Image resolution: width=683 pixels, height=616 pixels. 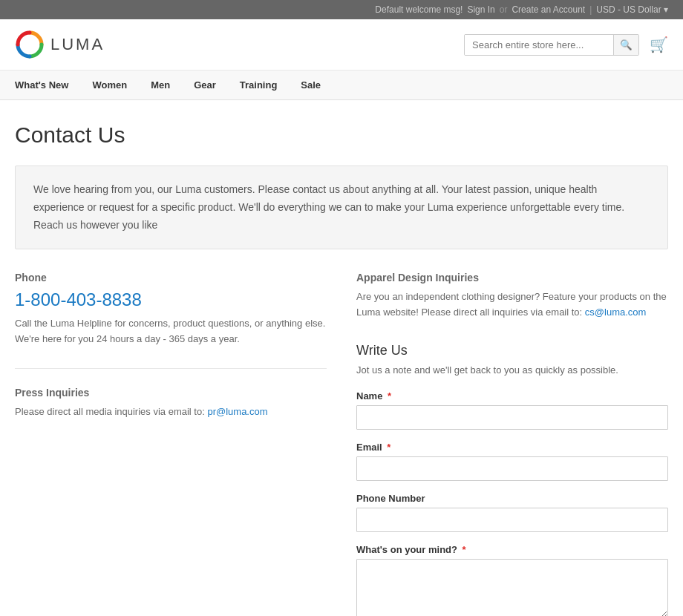 What do you see at coordinates (512, 305) in the screenshot?
I see `apparel-description: Are you an independent clothing designer…` at bounding box center [512, 305].